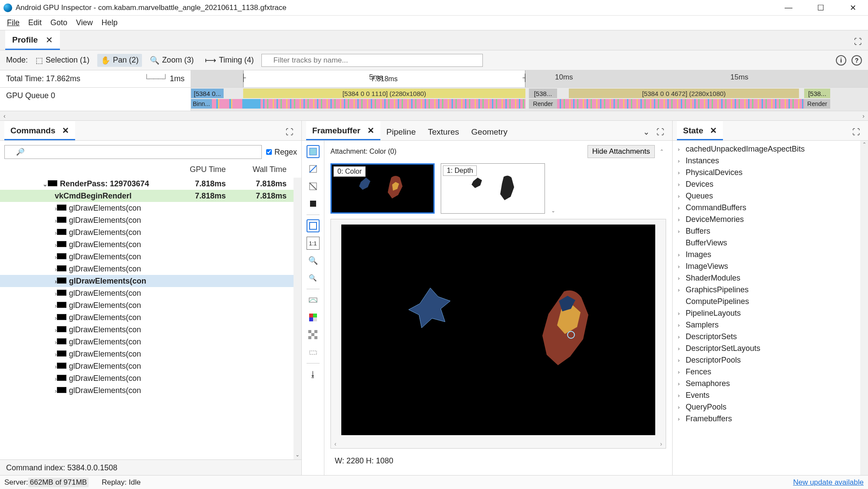 This screenshot has height=489, width=868. Describe the element at coordinates (313, 335) in the screenshot. I see `fb-tool-checker-icon` at that location.